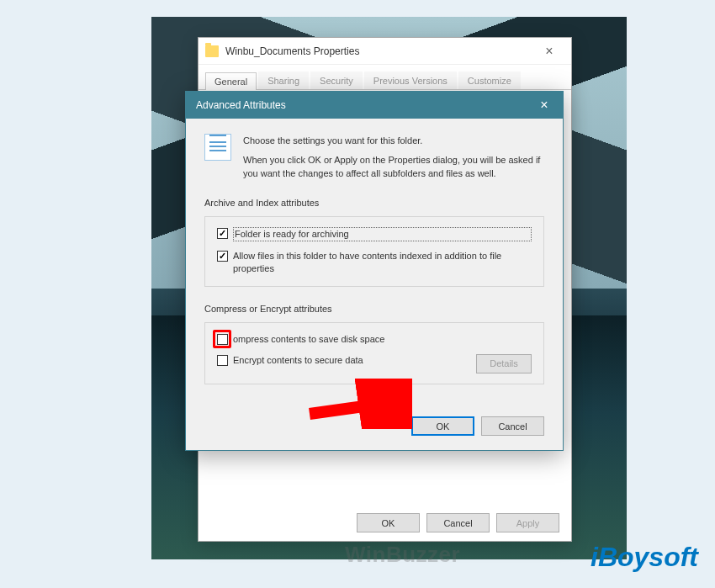 This screenshot has height=588, width=715. What do you see at coordinates (513, 426) in the screenshot?
I see `advanced-cancel-button: Cancel` at bounding box center [513, 426].